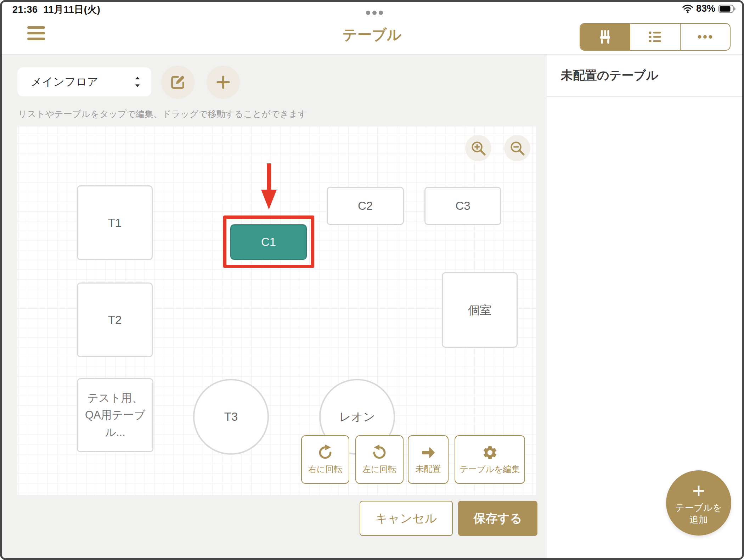 This screenshot has width=744, height=560. I want to click on header: テーブル, so click(372, 35).